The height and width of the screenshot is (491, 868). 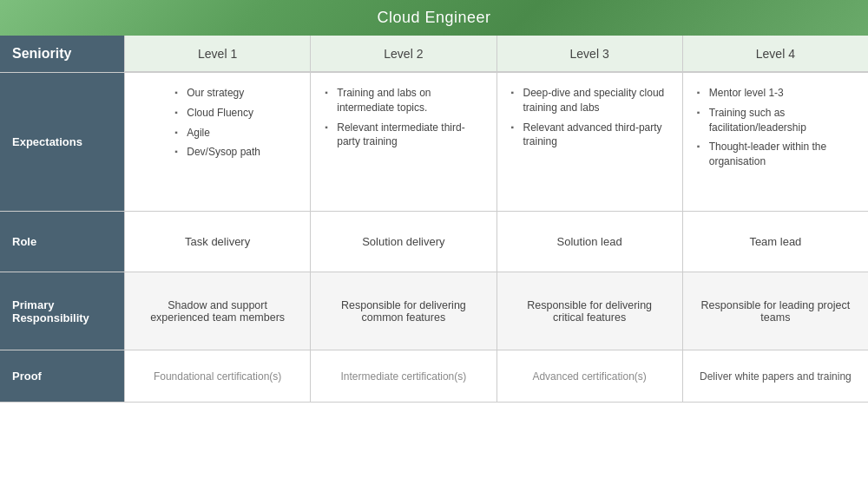 I want to click on list-item: Dev/Sysop path, so click(x=217, y=153).